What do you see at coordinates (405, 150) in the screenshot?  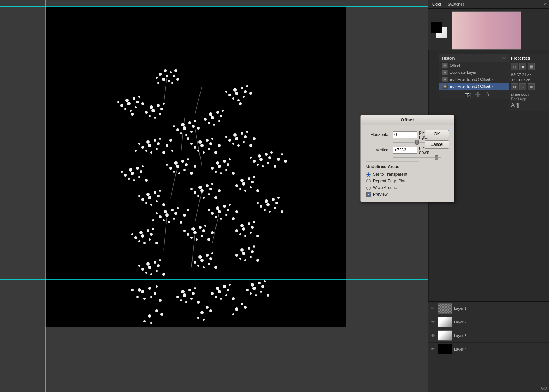 I see `vertical-input` at bounding box center [405, 150].